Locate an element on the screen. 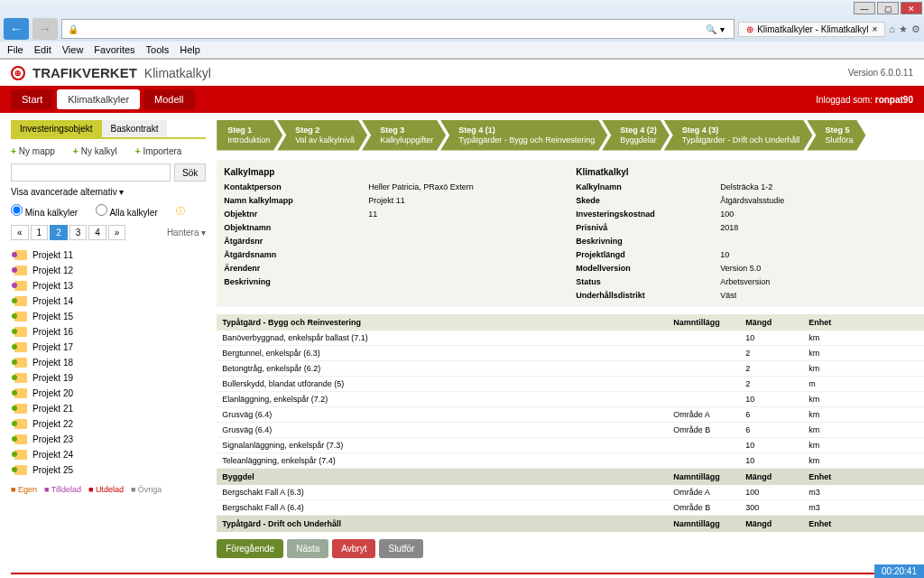 This screenshot has height=578, width=924. table-row: Betongtråg, enkelspår (6.2)2km is located at coordinates (570, 368).